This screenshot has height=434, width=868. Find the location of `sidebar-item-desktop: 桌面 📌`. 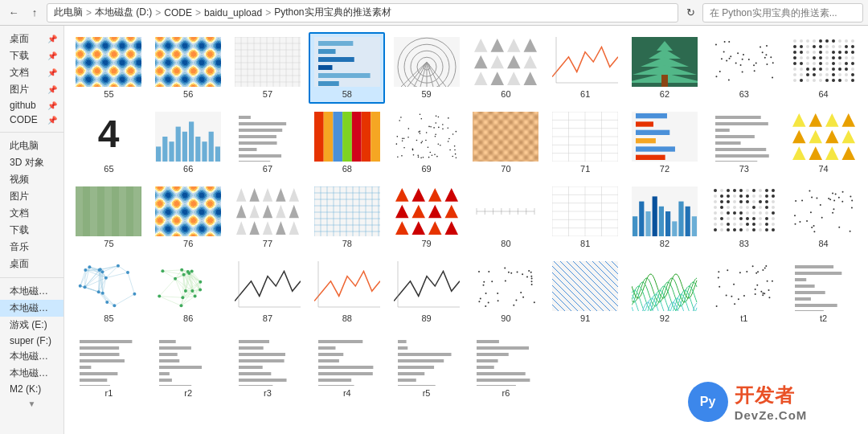

sidebar-item-desktop: 桌面 📌 is located at coordinates (32, 39).